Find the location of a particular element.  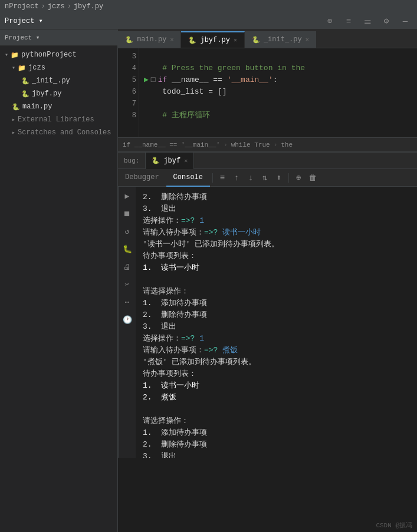

tree-scratches: ▸ Scratches and Consoles is located at coordinates (59, 133).